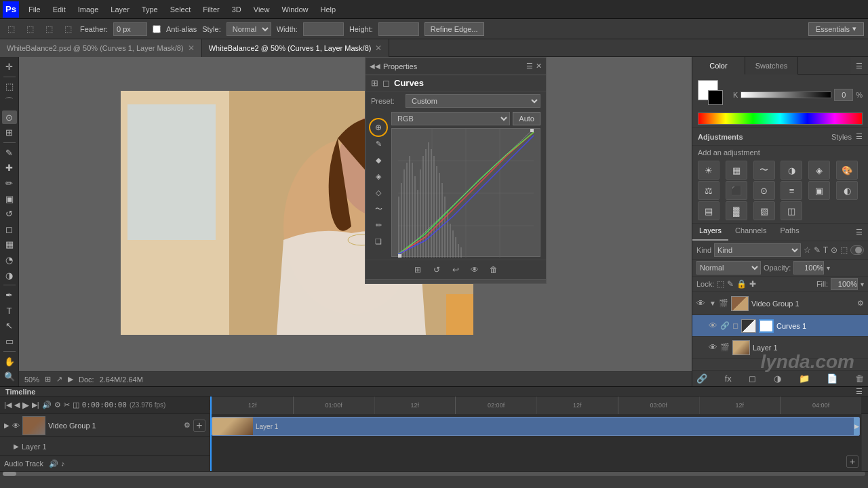 This screenshot has width=868, height=488. I want to click on adj-photofilt-icon: ⊙, so click(764, 190).